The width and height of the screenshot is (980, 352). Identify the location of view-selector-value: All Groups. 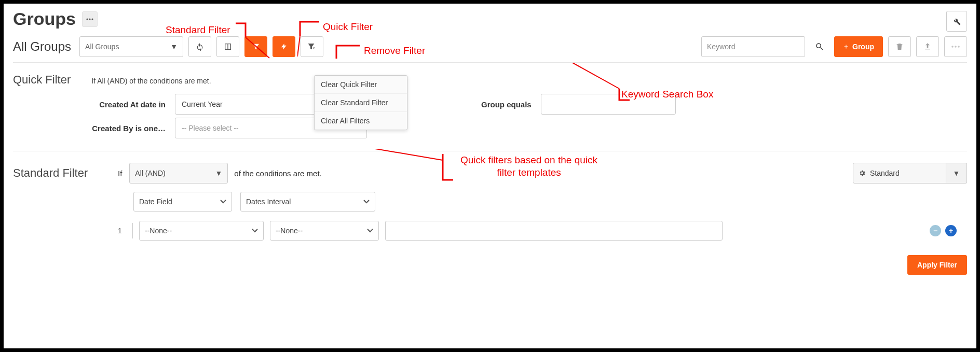
(102, 47).